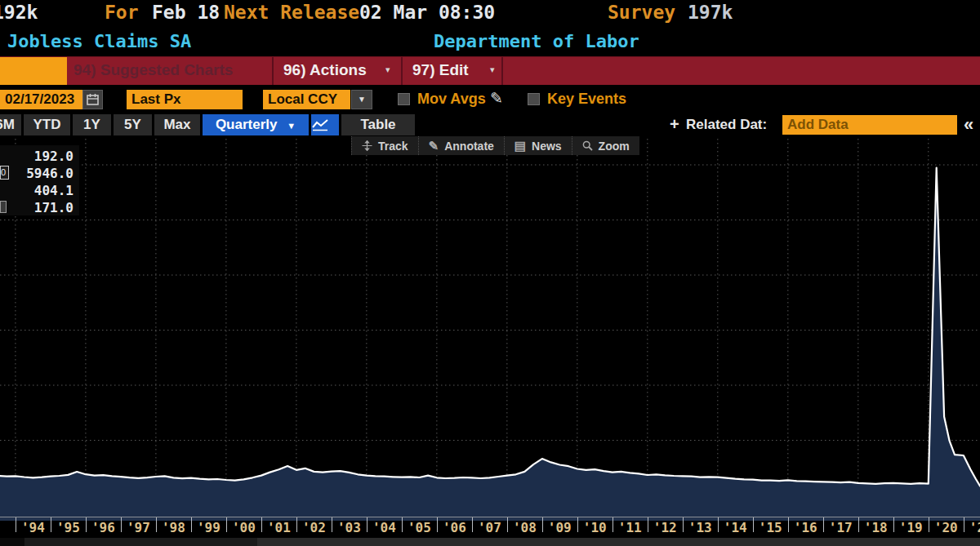 The height and width of the screenshot is (546, 980). Describe the element at coordinates (911, 527) in the screenshot. I see `x-axis-label: '19` at that location.